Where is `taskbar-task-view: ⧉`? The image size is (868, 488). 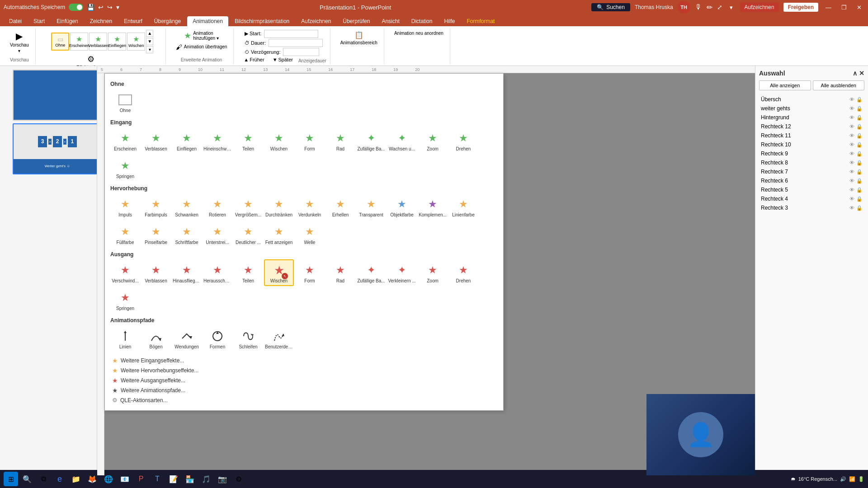 taskbar-task-view: ⧉ is located at coordinates (43, 479).